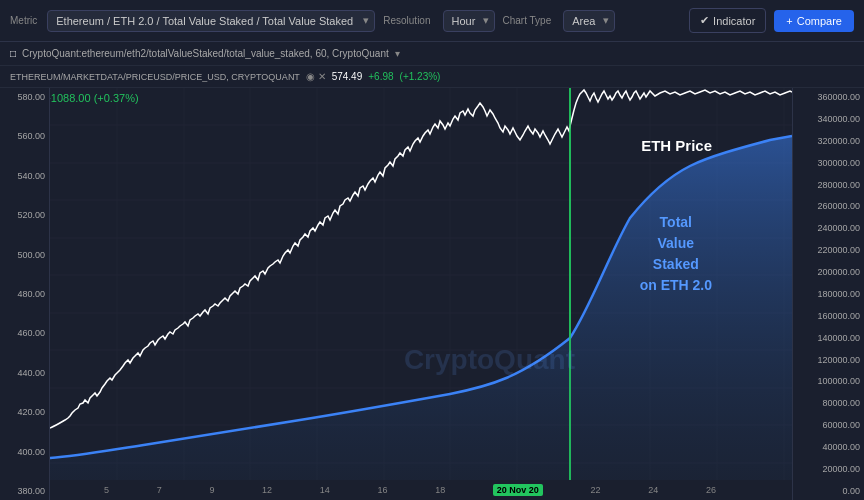 Image resolution: width=864 pixels, height=500 pixels. What do you see at coordinates (155, 77) in the screenshot?
I see `symbol-text: ETHEREUM/MARKETDATA/PRICEUSD/PRICE_USD, …` at bounding box center [155, 77].